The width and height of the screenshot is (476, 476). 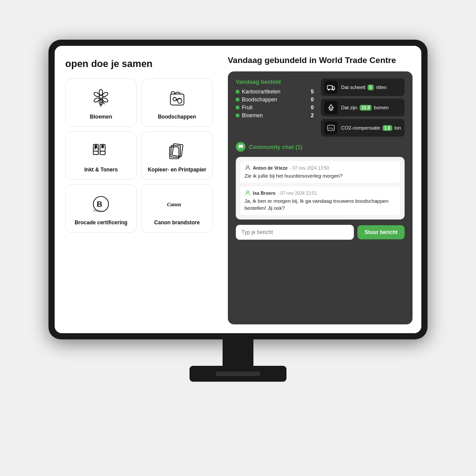 What do you see at coordinates (275, 92) in the screenshot?
I see `order-name: Kantoorartikelen` at bounding box center [275, 92].